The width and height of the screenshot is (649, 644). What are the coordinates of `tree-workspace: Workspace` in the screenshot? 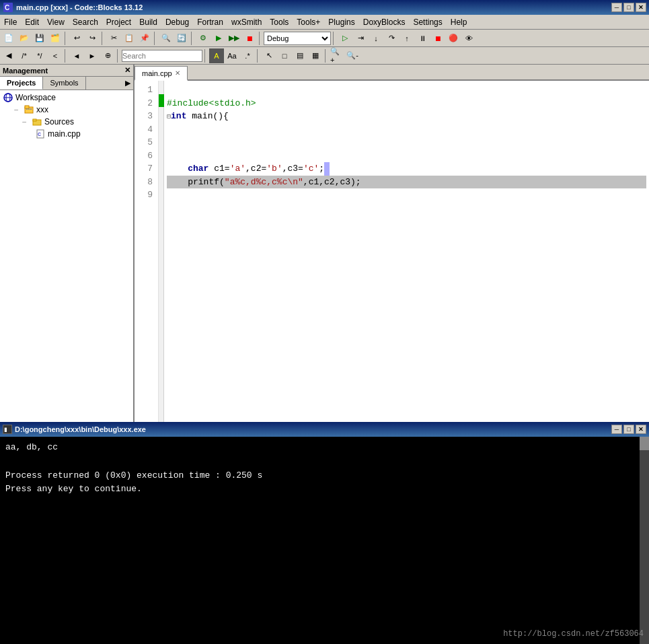 It's located at (67, 98).